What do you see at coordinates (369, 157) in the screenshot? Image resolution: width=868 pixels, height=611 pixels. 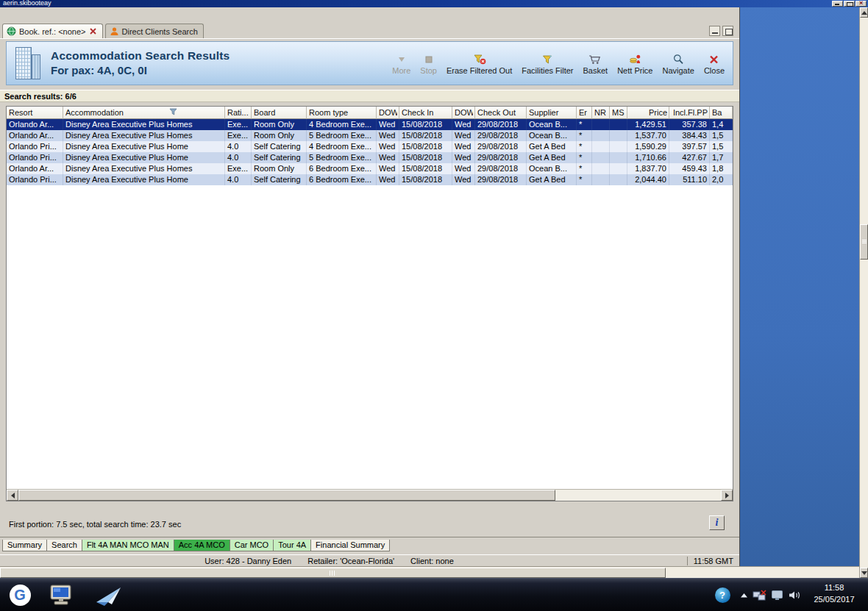 I see `result-row-4: Orlando Pri...Disney Area Executive Plus…` at bounding box center [369, 157].